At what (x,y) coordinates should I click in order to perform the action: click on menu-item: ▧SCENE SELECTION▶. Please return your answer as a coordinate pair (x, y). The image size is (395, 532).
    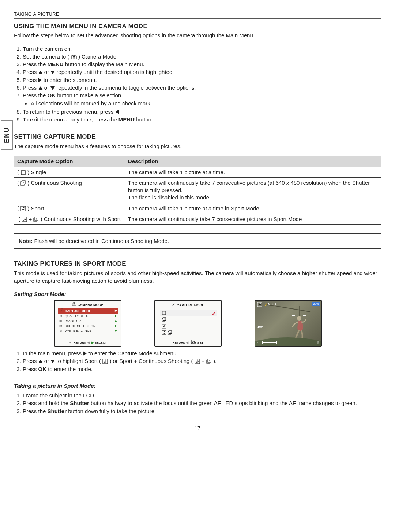
    Looking at the image, I should click on (88, 326).